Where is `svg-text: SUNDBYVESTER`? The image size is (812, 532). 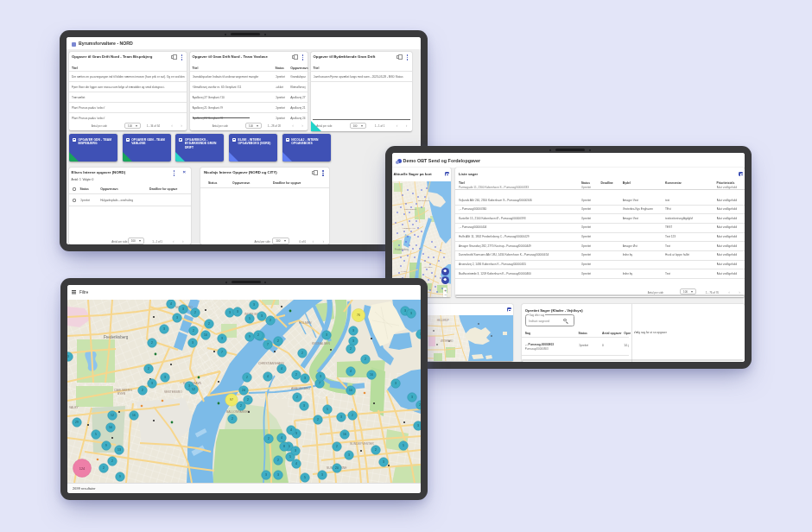
svg-text: SUNDBYVESTER is located at coordinates (362, 444).